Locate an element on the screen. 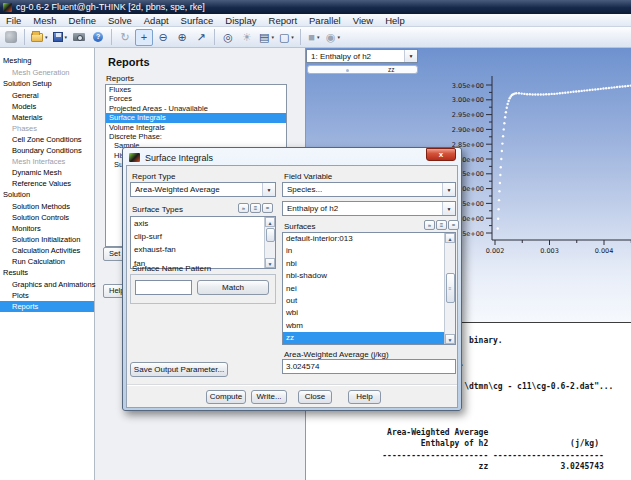  menu-item-help: Help is located at coordinates (395, 20).